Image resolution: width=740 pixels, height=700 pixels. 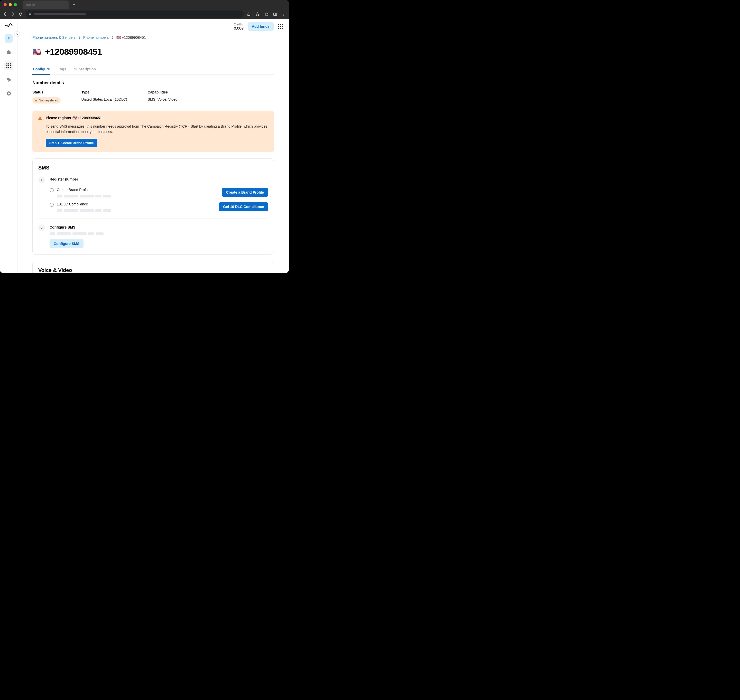 What do you see at coordinates (9, 80) in the screenshot?
I see `nav-conversations-icon` at bounding box center [9, 80].